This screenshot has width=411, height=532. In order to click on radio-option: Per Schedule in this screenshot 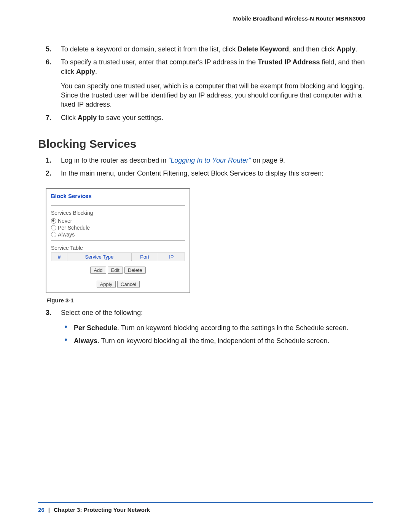, I will do `click(118, 228)`.